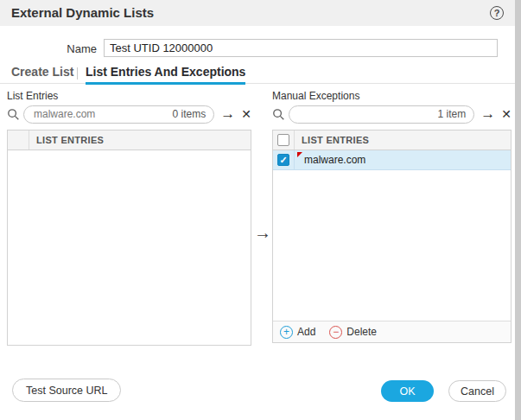 The width and height of the screenshot is (521, 420). I want to click on list-entries-search-pill: 0 items, so click(119, 114).